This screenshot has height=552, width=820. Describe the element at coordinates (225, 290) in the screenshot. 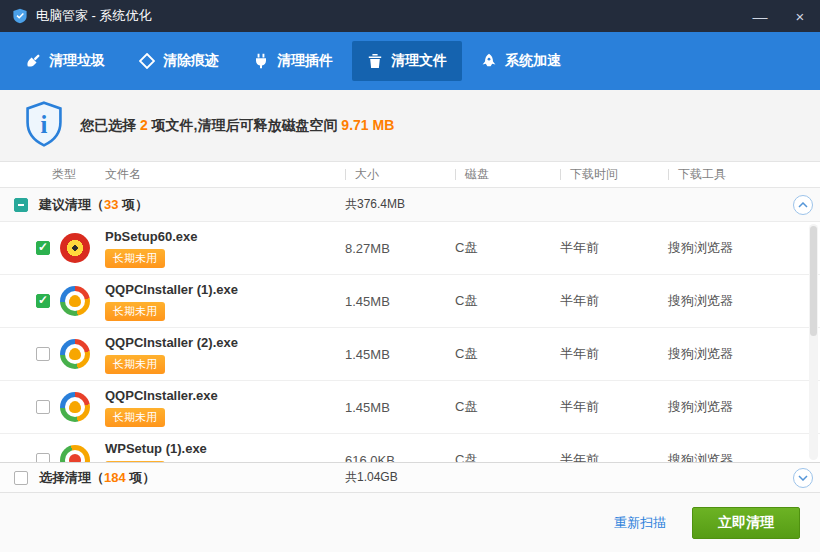

I see `file-name: QQPCInstaller (1).exe` at that location.